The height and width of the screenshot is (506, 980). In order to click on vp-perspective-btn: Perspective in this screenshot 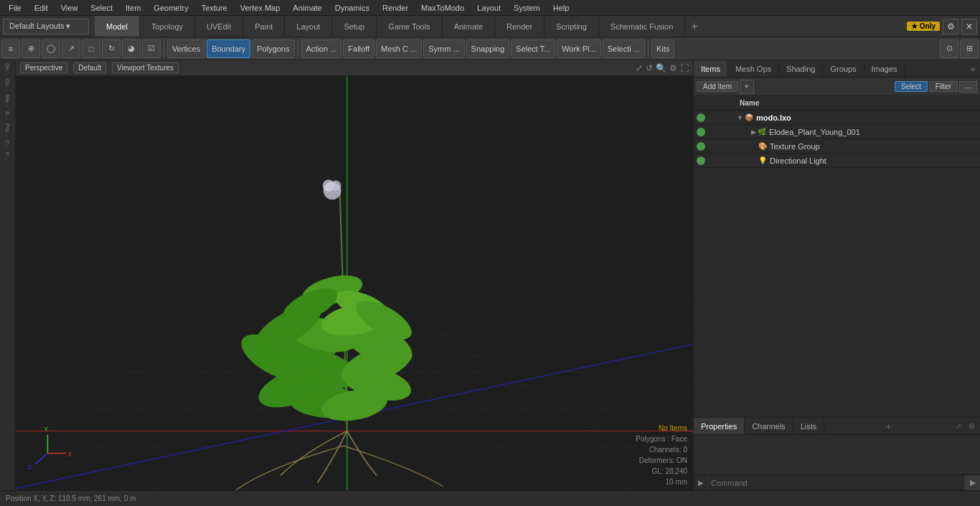, I will do `click(44, 67)`.